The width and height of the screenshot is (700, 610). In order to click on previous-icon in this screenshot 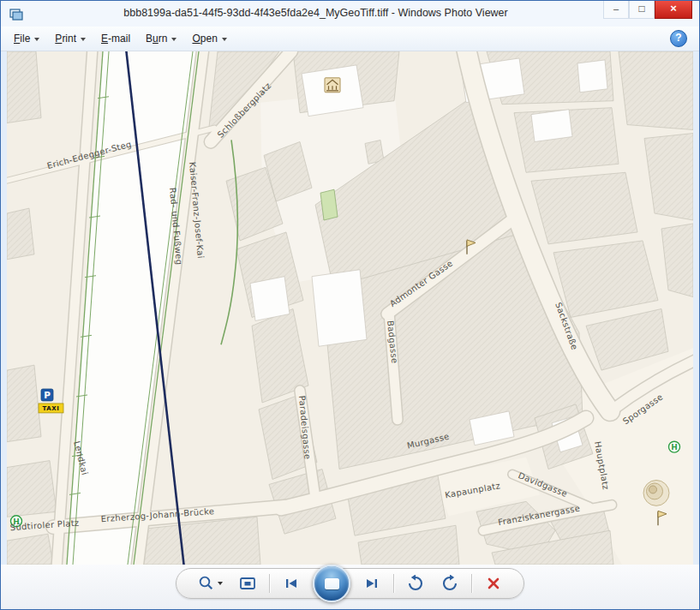, I will do `click(291, 583)`.